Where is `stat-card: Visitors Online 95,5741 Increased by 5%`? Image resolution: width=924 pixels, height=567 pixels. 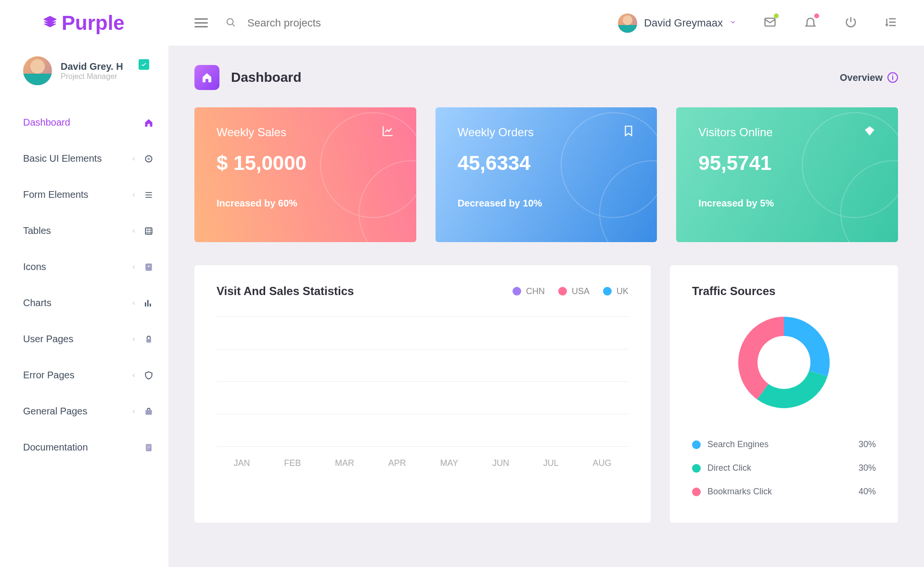
stat-card: Visitors Online 95,5741 Increased by 5% is located at coordinates (787, 175).